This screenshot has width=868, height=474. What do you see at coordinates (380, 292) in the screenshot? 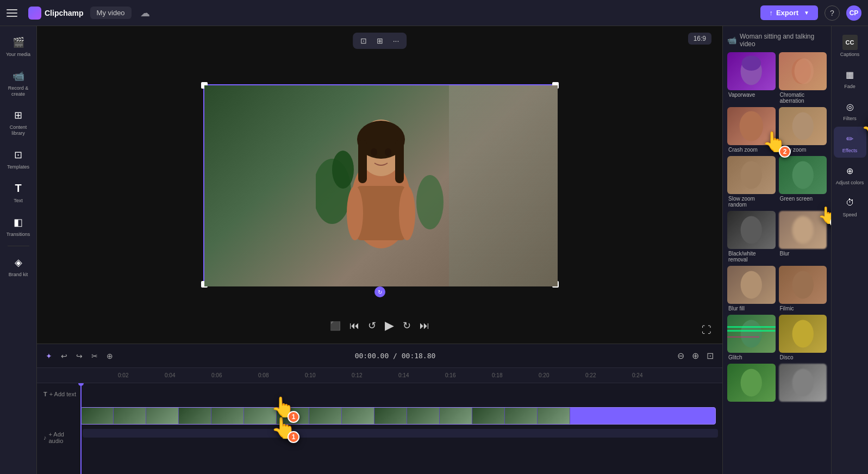
I see `rotate-handle: ↻` at bounding box center [380, 292].